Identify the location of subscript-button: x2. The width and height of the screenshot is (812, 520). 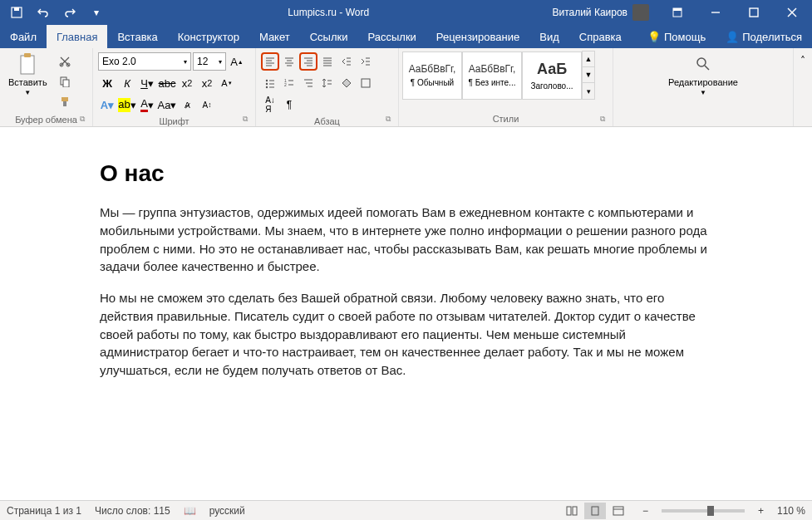
(187, 83).